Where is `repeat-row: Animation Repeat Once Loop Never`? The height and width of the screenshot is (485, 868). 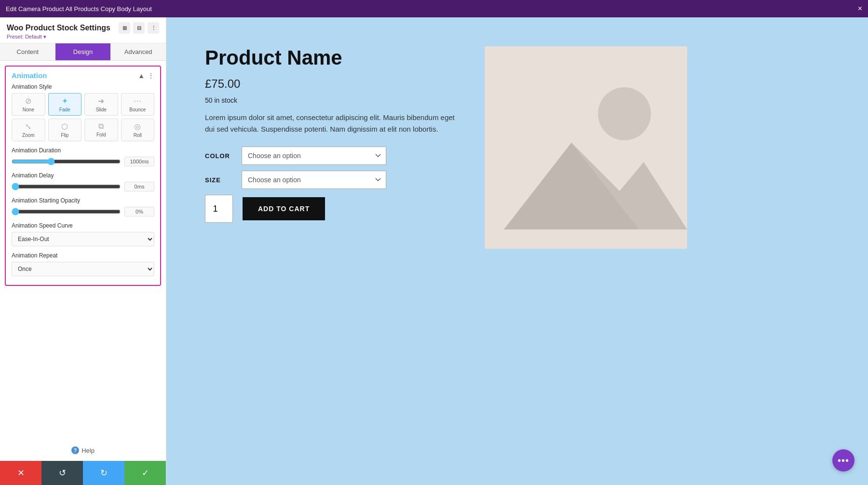
repeat-row: Animation Repeat Once Loop Never is located at coordinates (83, 265).